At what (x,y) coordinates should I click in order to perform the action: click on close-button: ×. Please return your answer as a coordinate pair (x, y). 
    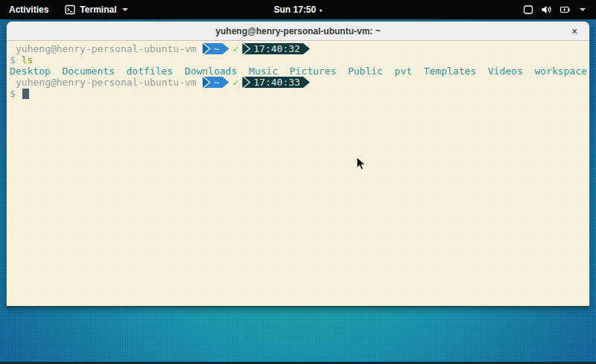
    Looking at the image, I should click on (574, 31).